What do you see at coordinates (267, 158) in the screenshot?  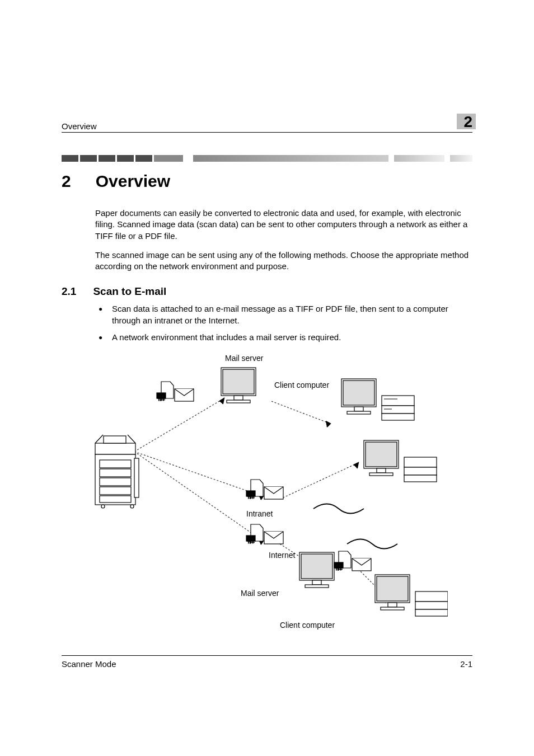 I see `decorative-strip` at bounding box center [267, 158].